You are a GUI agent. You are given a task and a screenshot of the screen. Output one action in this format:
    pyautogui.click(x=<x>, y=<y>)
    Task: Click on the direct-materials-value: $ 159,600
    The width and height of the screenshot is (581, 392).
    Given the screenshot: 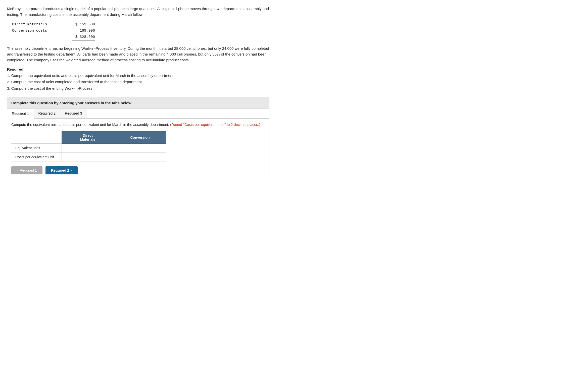 What is the action you would take?
    pyautogui.click(x=84, y=25)
    